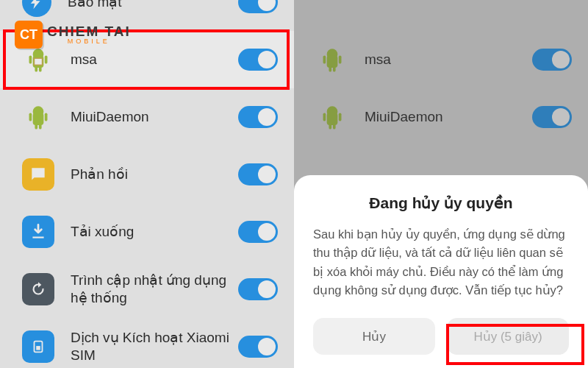 This screenshot has height=368, width=588. I want to click on list-item, so click(441, 15).